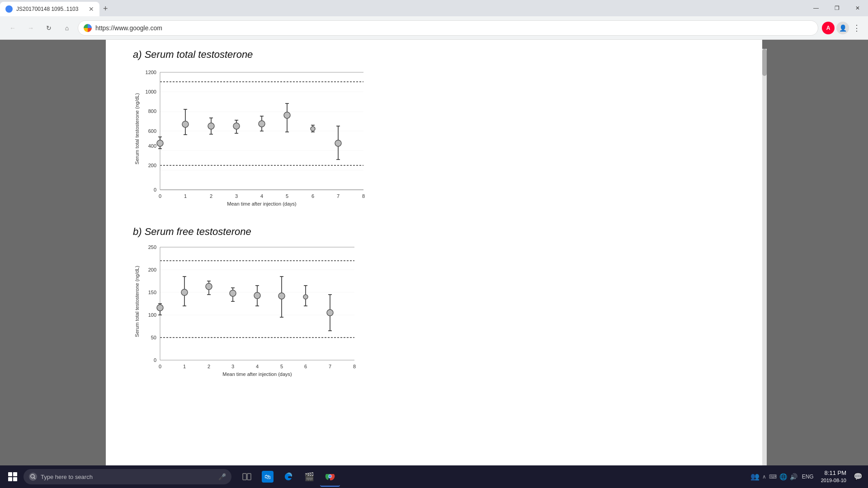  Describe the element at coordinates (434, 28) in the screenshot. I see `address-bar: ← → ↻ ⌂ A 👤 ⋮` at that location.